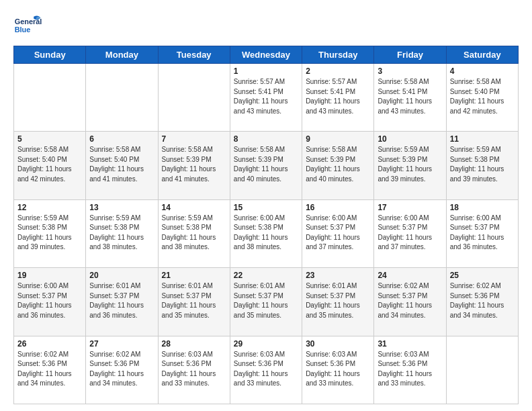  Describe the element at coordinates (122, 369) in the screenshot. I see `calendar-cell: 27Sunrise: 6:02 AM Sunset: 5:36 PM Dayli…` at that location.